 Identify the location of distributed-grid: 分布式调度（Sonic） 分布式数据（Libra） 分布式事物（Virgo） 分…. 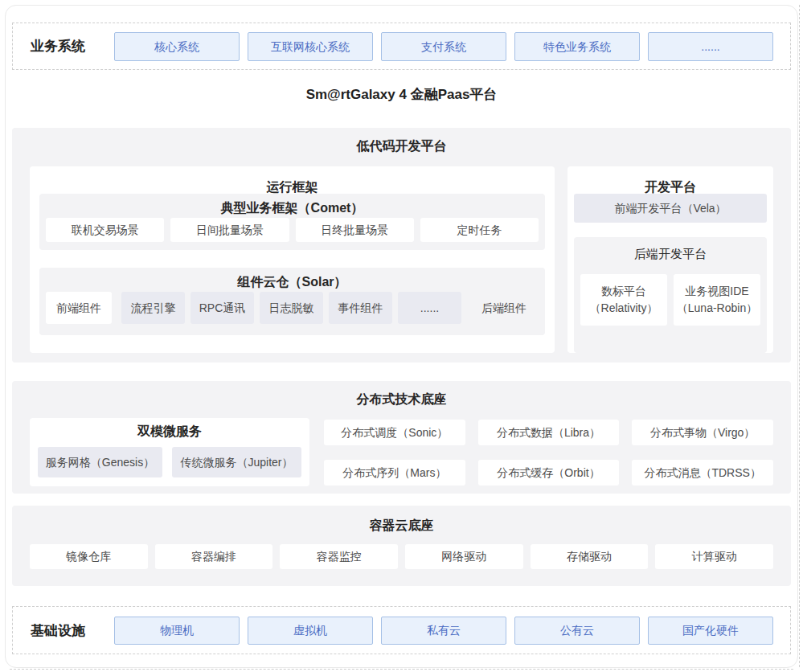
(548, 453).